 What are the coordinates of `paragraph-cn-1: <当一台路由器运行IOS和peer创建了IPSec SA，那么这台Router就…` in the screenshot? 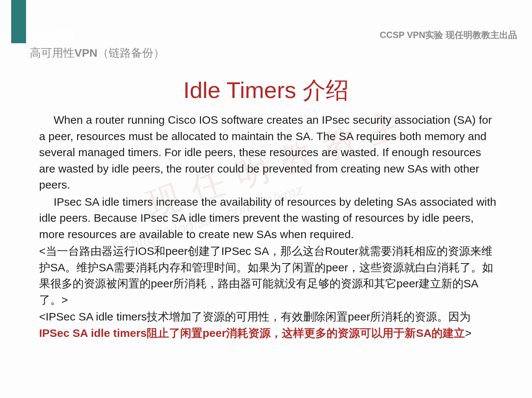 It's located at (268, 275).